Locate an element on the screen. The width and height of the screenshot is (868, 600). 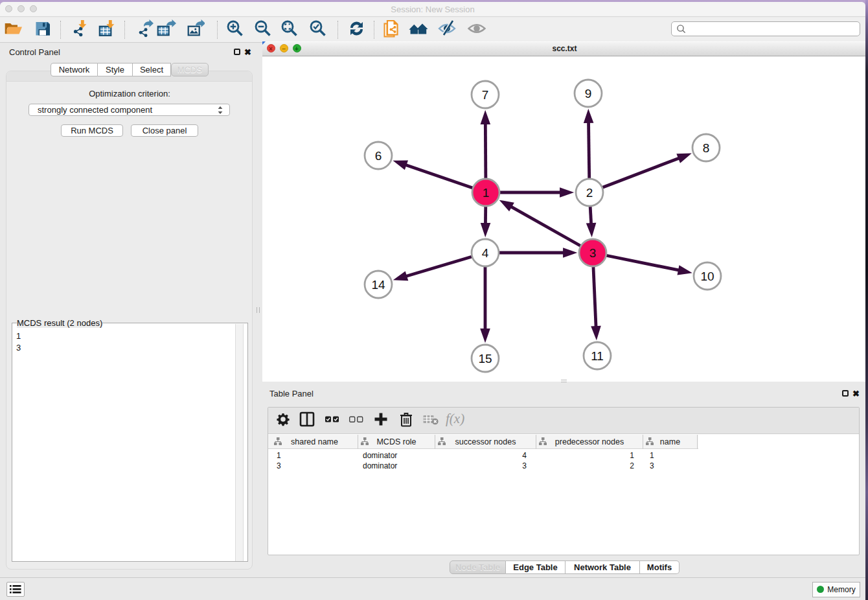
svg-text: 6 is located at coordinates (378, 156).